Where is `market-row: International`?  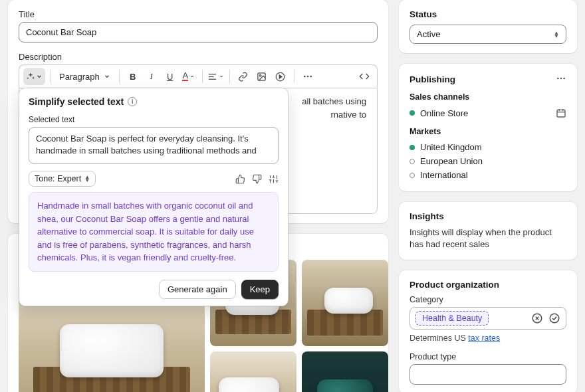 market-row: International is located at coordinates (488, 175).